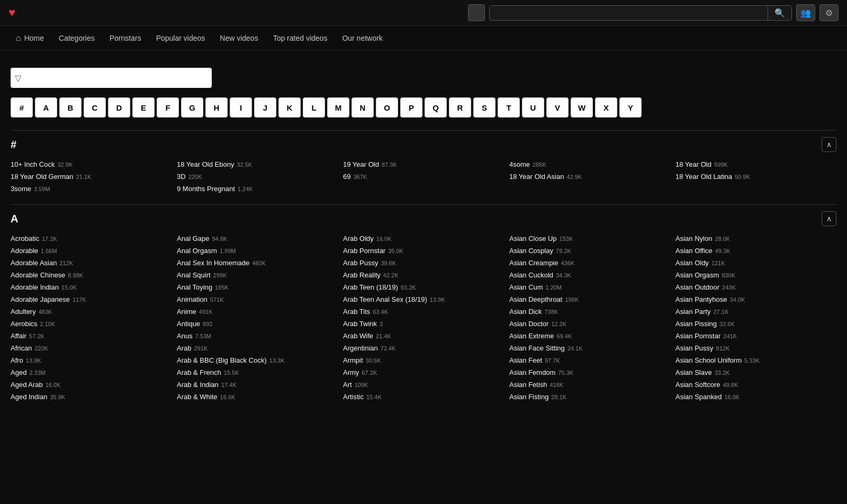 This screenshot has width=847, height=504. What do you see at coordinates (756, 177) in the screenshot?
I see `cat-item: 18 Year Old Latina50.9K` at bounding box center [756, 177].